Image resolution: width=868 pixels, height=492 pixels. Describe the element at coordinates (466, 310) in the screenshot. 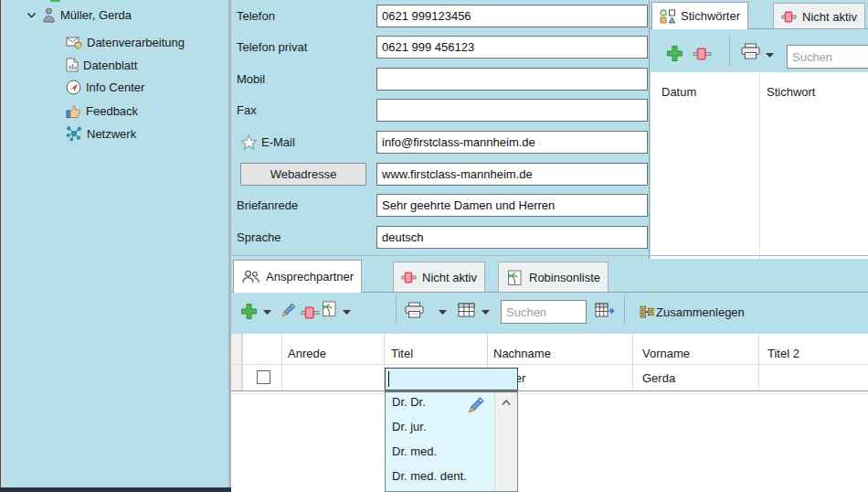

I see `grid-view-button` at that location.